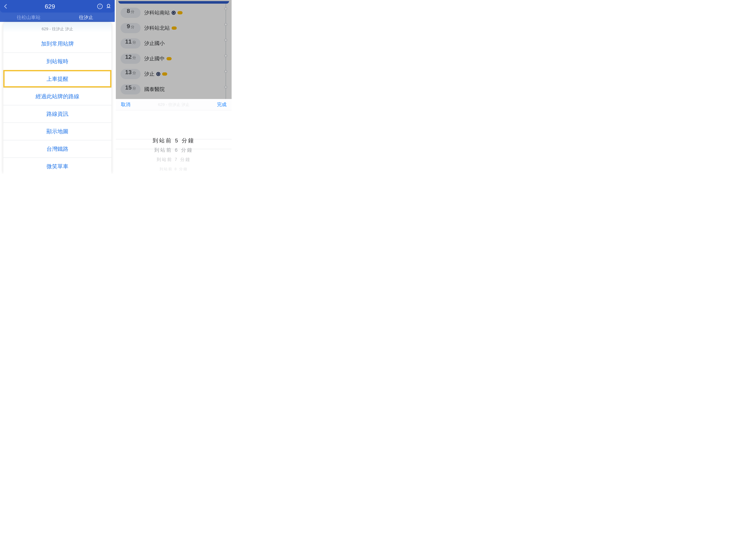 The width and height of the screenshot is (747, 560). Describe the element at coordinates (57, 18) in the screenshot. I see `direction-tabs: 往松山車站 往汐止` at that location.